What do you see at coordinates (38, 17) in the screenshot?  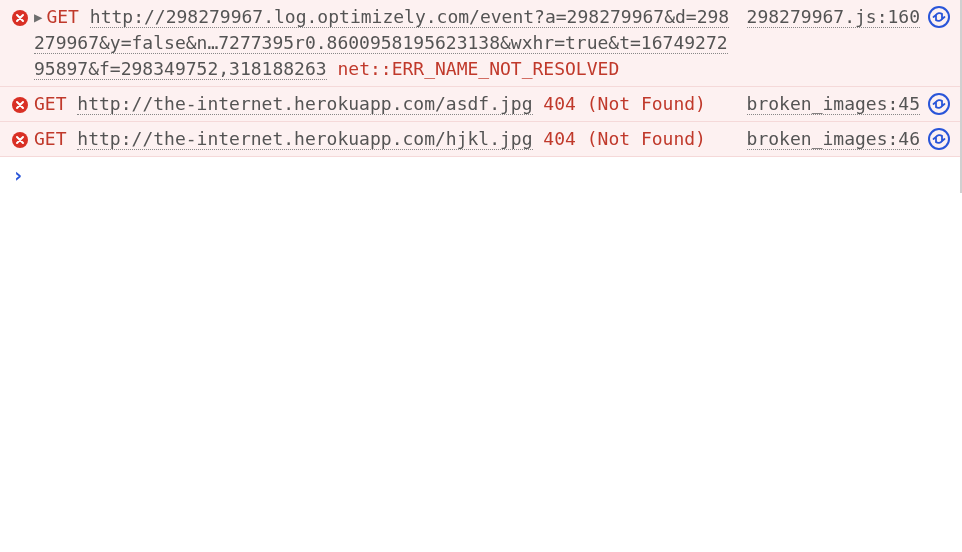 I see `disclosure-triangle-icon: ▶` at bounding box center [38, 17].